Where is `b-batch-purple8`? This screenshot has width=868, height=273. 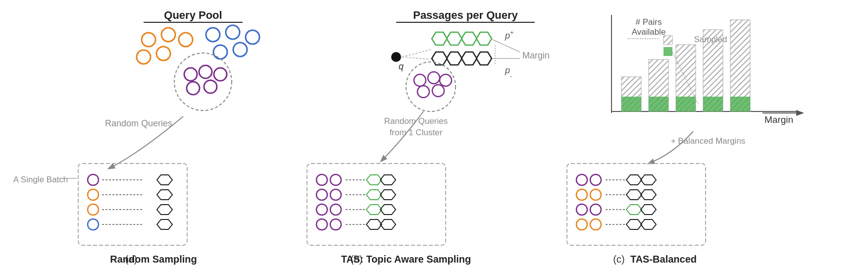
b-batch-purple8 is located at coordinates (336, 224).